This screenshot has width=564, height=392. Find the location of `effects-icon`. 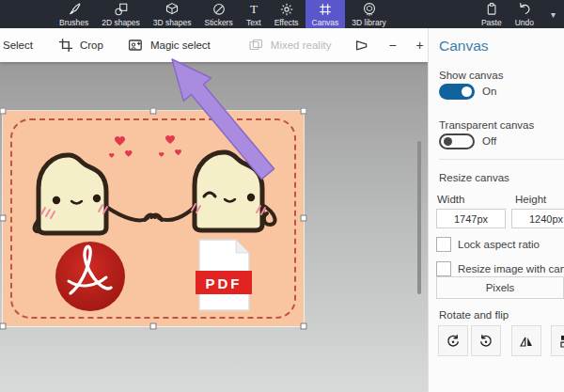

effects-icon is located at coordinates (287, 9).